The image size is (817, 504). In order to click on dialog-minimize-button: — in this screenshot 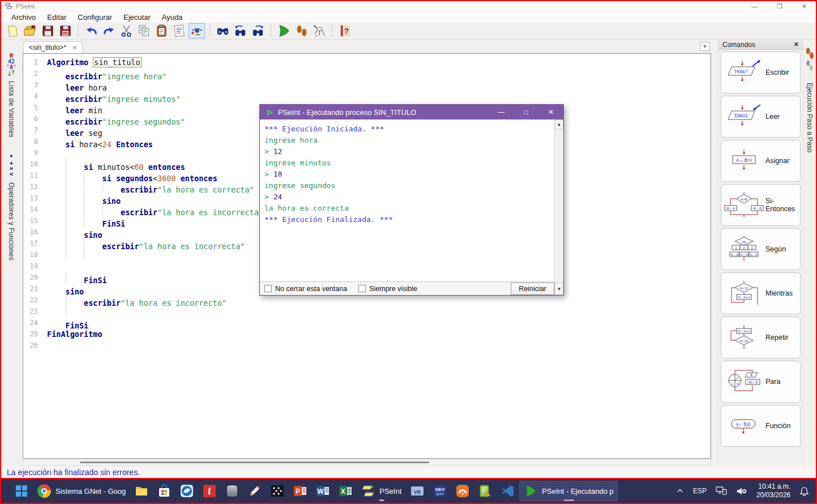, I will do `click(501, 112)`.